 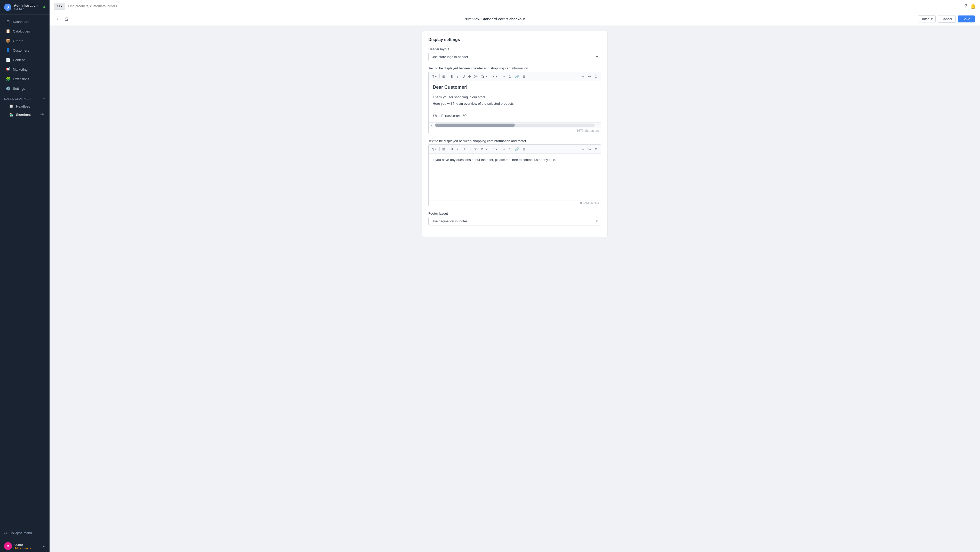 I want to click on nav-buttons: ‹ 🖨, so click(x=62, y=19).